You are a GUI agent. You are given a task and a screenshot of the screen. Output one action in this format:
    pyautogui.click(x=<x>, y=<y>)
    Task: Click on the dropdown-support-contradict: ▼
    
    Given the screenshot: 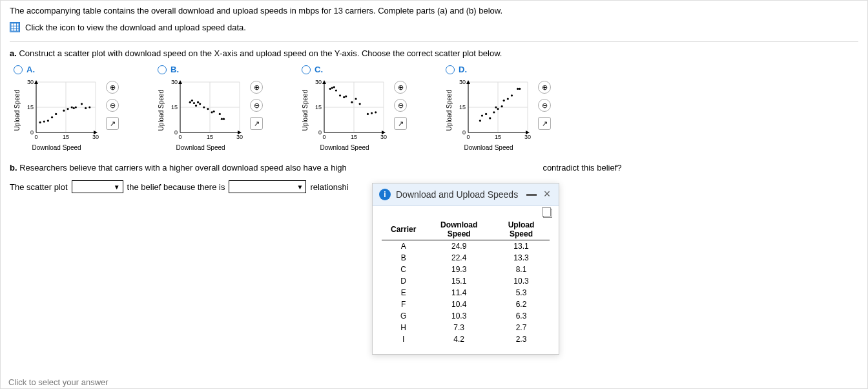 What is the action you would take?
    pyautogui.click(x=98, y=187)
    